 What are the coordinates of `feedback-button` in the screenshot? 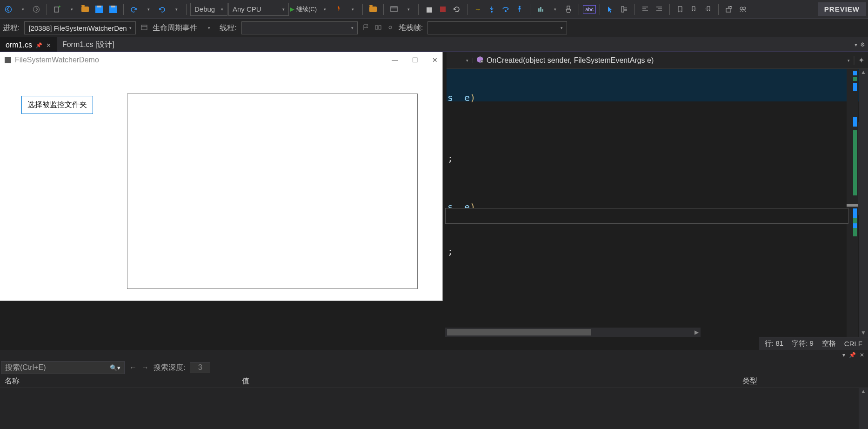 It's located at (743, 9).